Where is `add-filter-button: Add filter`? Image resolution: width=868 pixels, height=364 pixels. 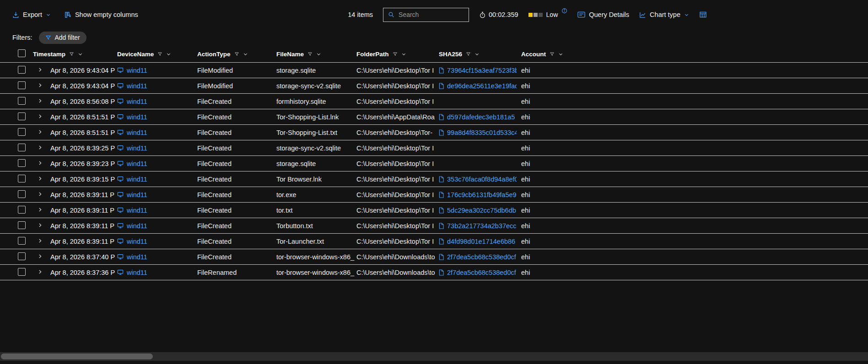 add-filter-button: Add filter is located at coordinates (63, 37).